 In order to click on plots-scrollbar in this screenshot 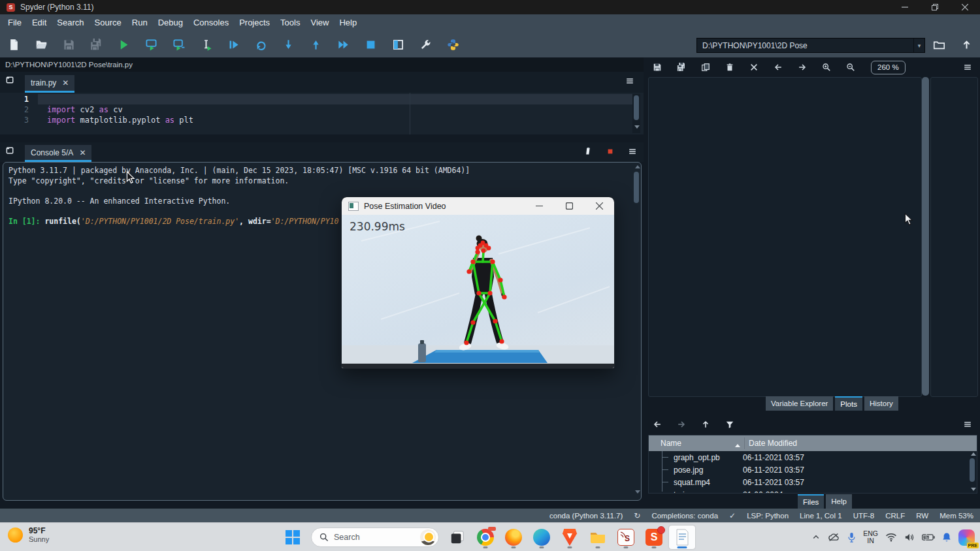, I will do `click(925, 236)`.